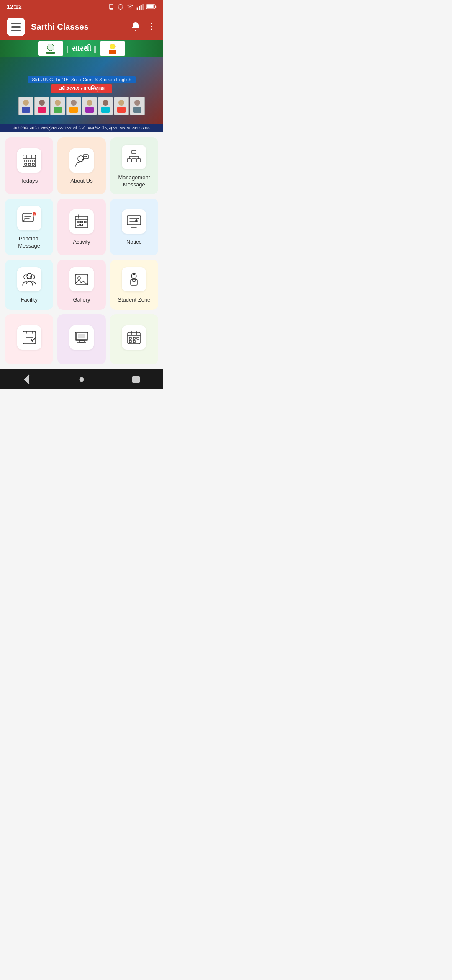 Image resolution: width=452 pixels, height=980 pixels. What do you see at coordinates (81, 80) in the screenshot?
I see `banner-subtext: Std. J.K.G. To 10°, Sci. / Com. & Spoken…` at bounding box center [81, 80].